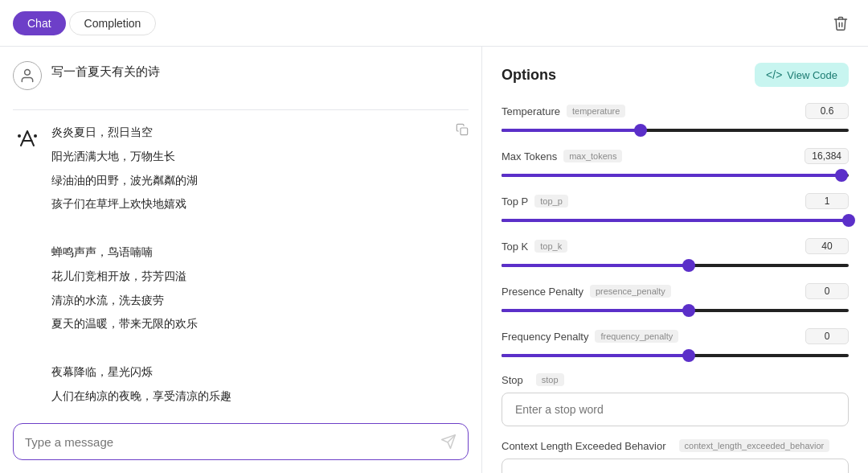  Describe the element at coordinates (241, 109) in the screenshot. I see `message-divider` at that location.